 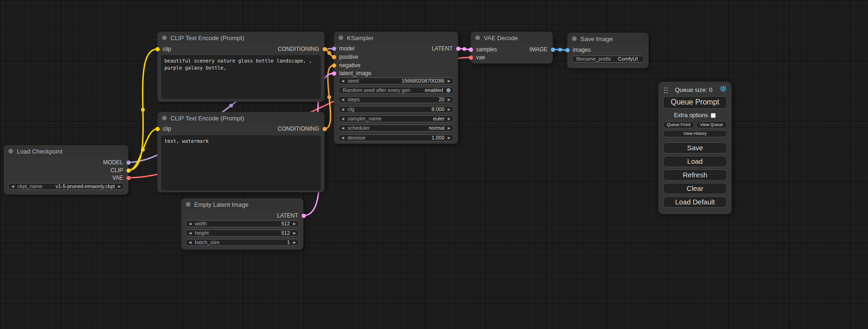 What do you see at coordinates (241, 67) in the screenshot?
I see `node-clip-text-encode-positive: CLIP Text Encode (Prompt) clip CONDITION…` at bounding box center [241, 67].